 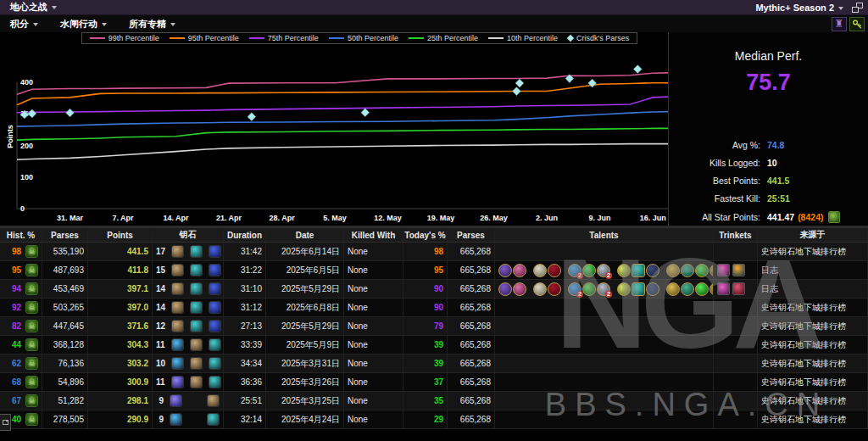 What do you see at coordinates (443, 38) in the screenshot?
I see `legend-item: 25th Percentile` at bounding box center [443, 38].